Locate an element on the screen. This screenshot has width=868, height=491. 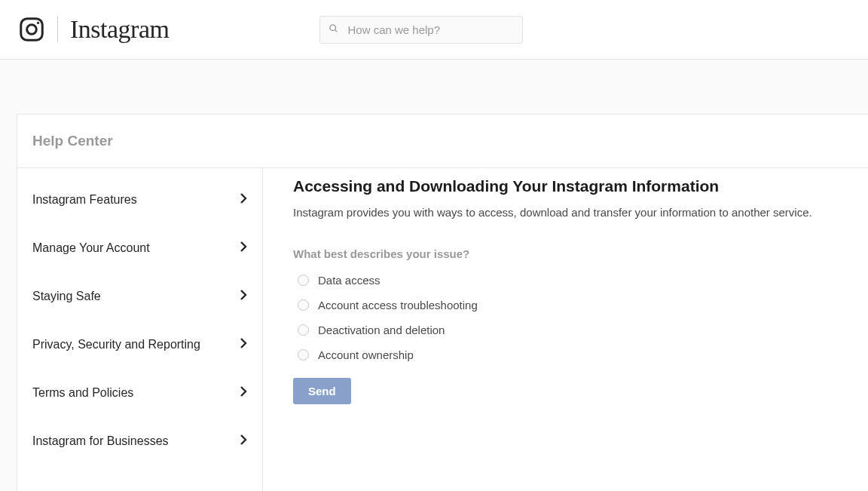
sidebar-item-privacy-security: Privacy, Security and Reporting is located at coordinates (140, 345).